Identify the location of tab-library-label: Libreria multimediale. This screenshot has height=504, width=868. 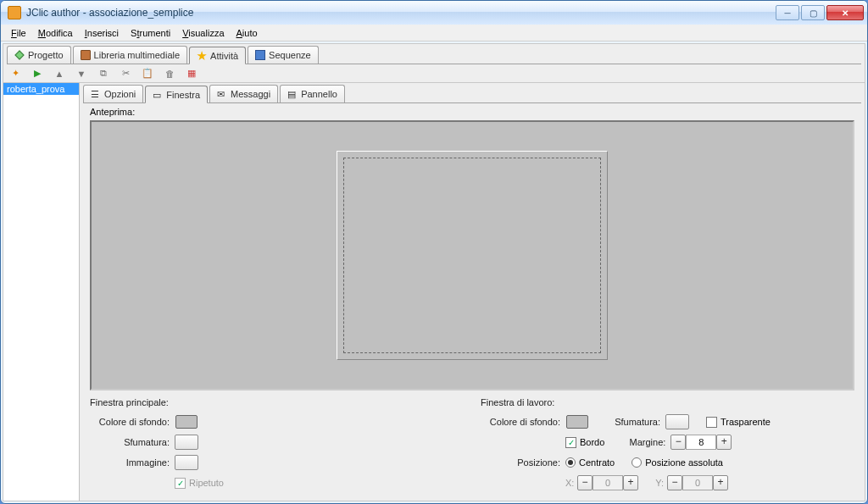
(137, 55).